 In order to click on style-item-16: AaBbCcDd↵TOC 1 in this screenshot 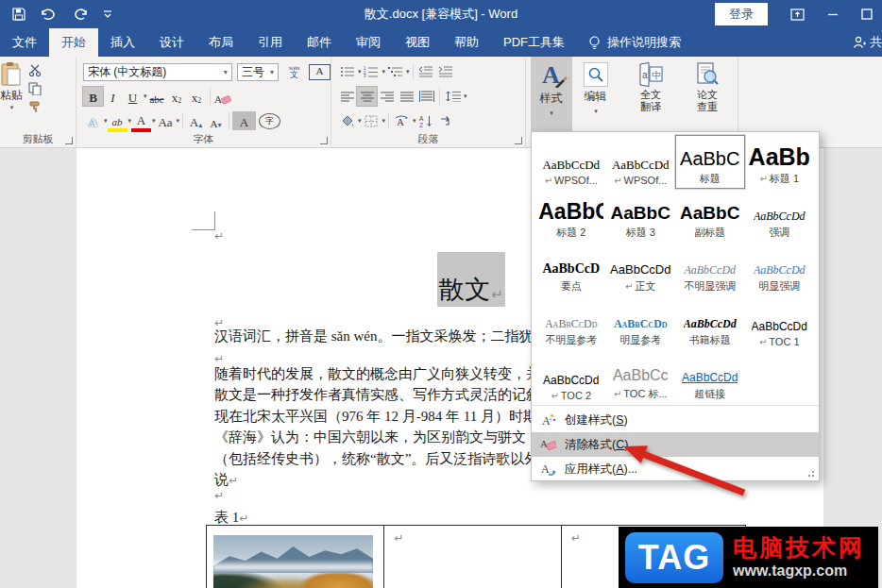, I will do `click(780, 323)`.